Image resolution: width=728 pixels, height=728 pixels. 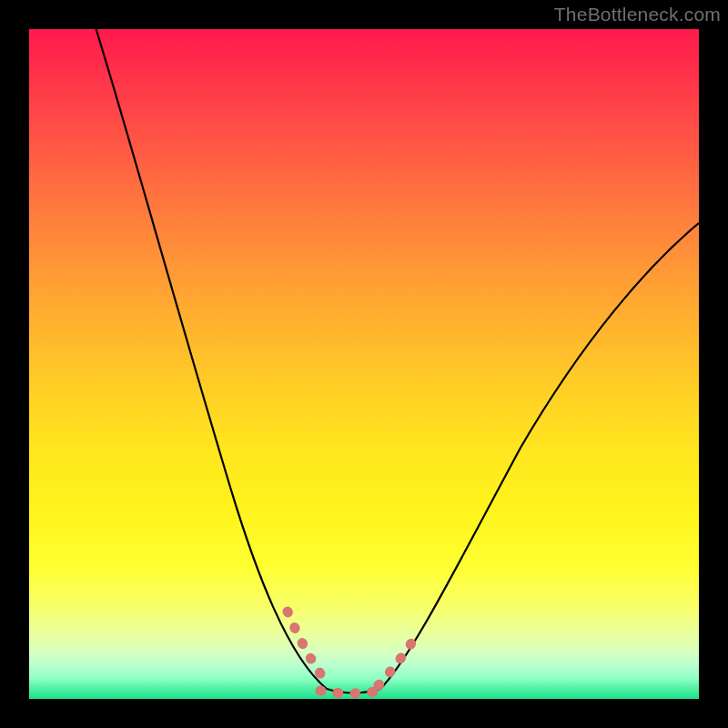 What do you see at coordinates (637, 15) in the screenshot?
I see `watermark-text: TheBottleneck.com` at bounding box center [637, 15].